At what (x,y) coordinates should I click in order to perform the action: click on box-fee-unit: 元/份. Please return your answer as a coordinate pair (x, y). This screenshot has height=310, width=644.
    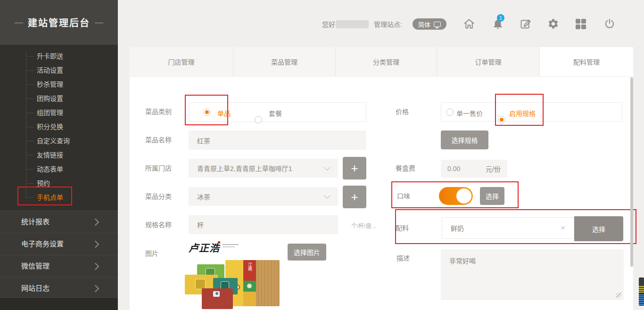
    Looking at the image, I should click on (493, 169).